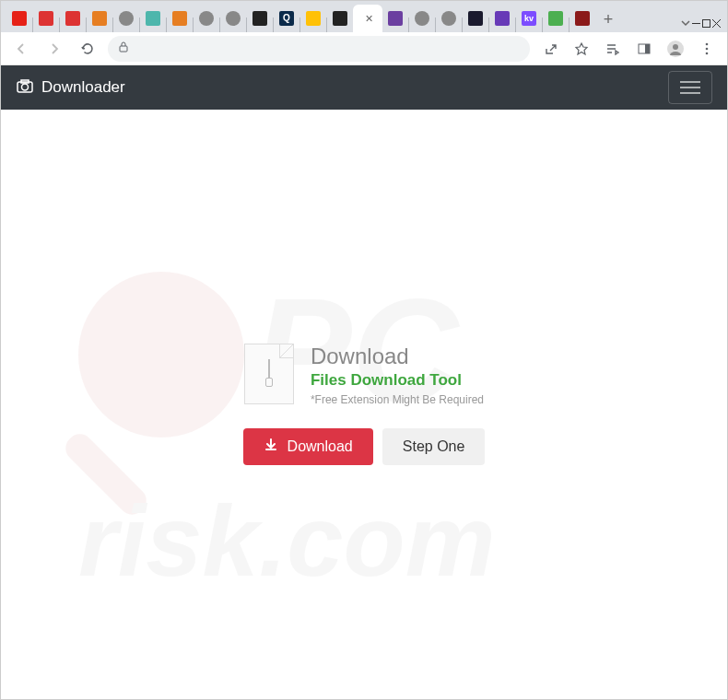 This screenshot has width=728, height=700. I want to click on hamburger-icon, so click(690, 88).